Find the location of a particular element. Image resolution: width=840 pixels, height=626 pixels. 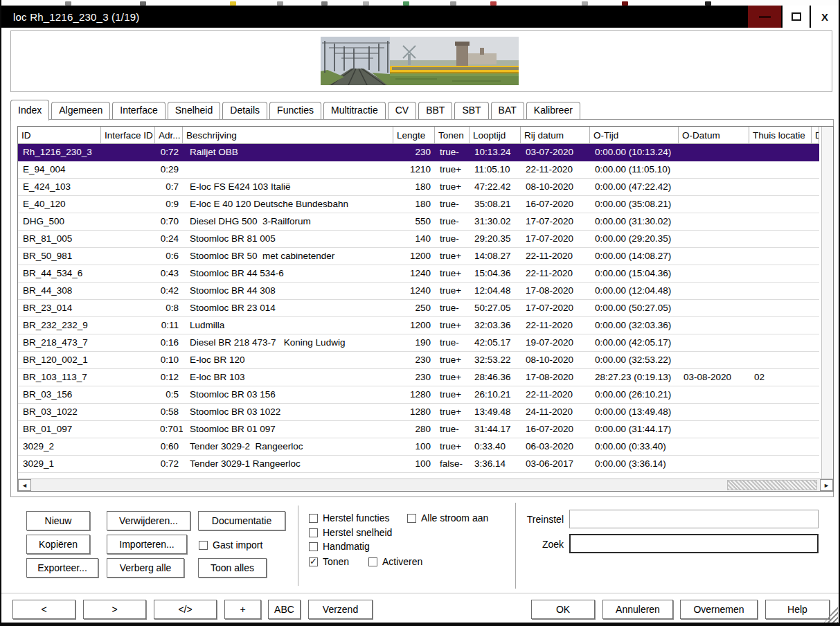

tab-bbt: BBT is located at coordinates (435, 111).